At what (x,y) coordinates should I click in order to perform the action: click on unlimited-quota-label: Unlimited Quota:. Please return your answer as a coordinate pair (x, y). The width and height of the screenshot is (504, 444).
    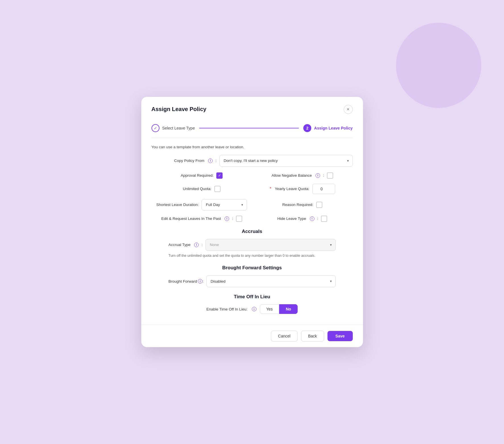
    Looking at the image, I should click on (197, 189).